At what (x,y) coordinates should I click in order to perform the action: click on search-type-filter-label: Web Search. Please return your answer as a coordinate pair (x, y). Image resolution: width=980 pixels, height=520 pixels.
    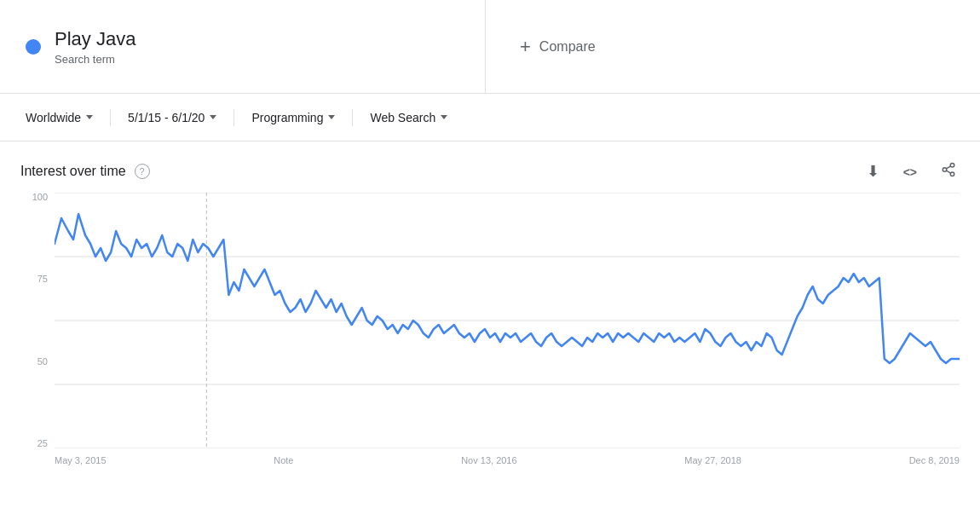
    Looking at the image, I should click on (402, 118).